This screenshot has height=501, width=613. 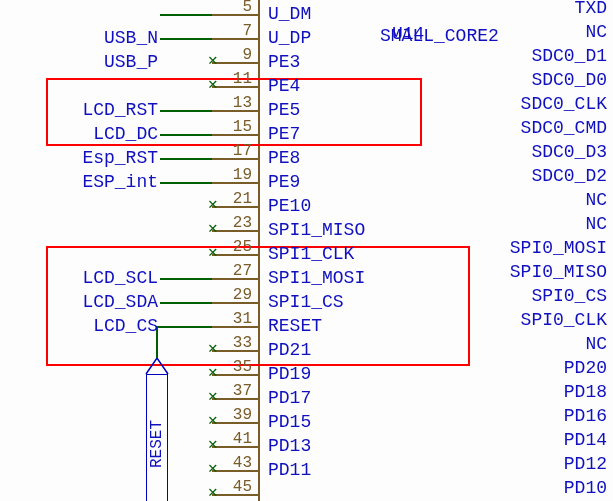 I want to click on port-label: RESET, so click(x=295, y=326).